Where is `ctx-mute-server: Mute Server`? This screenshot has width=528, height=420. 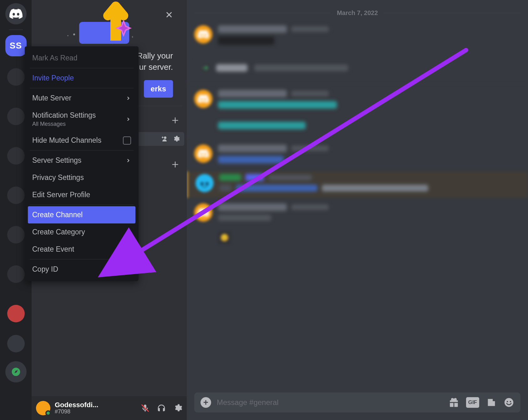 ctx-mute-server: Mute Server is located at coordinates (82, 98).